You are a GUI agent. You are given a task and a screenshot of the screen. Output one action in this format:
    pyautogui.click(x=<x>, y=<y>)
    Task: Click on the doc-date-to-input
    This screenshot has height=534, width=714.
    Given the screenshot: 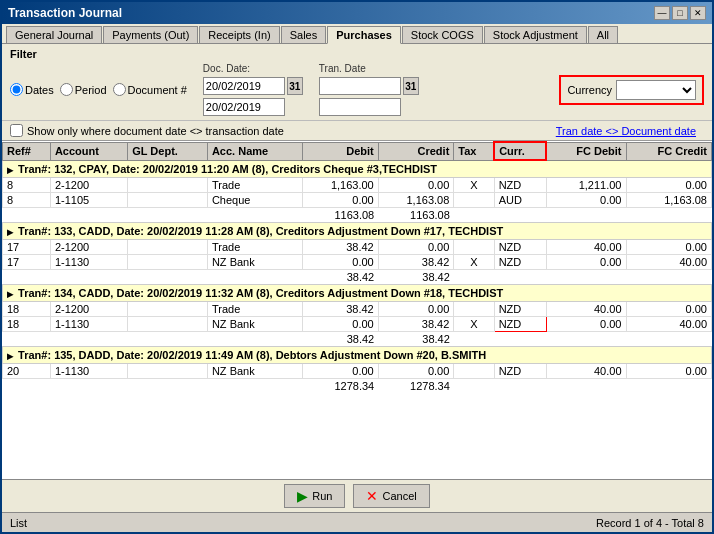 What is the action you would take?
    pyautogui.click(x=244, y=107)
    